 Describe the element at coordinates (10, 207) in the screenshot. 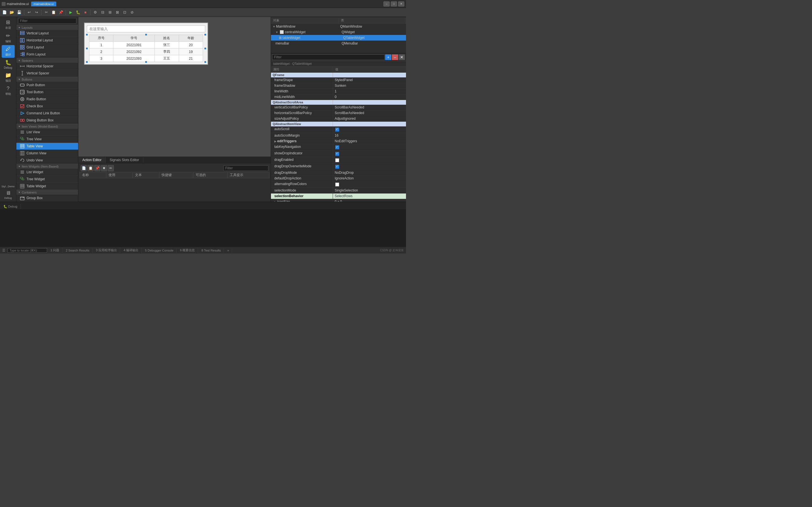

I see `debug-left-button: 🐛 Debug` at that location.